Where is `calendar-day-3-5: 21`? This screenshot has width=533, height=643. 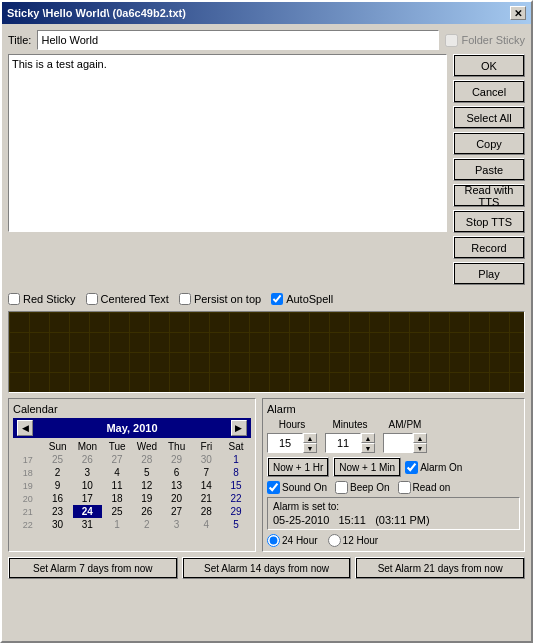 calendar-day-3-5: 21 is located at coordinates (207, 498).